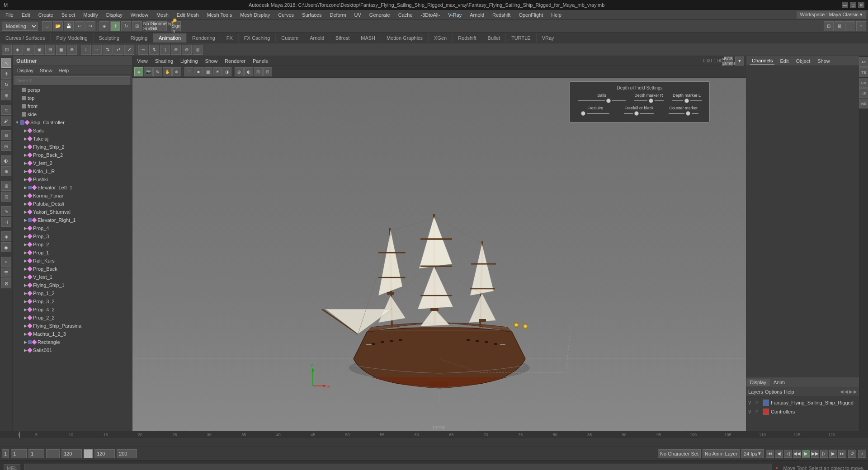  Describe the element at coordinates (72, 277) in the screenshot. I see `outliner-item-vlest1: ▶ V_lest_1` at that location.